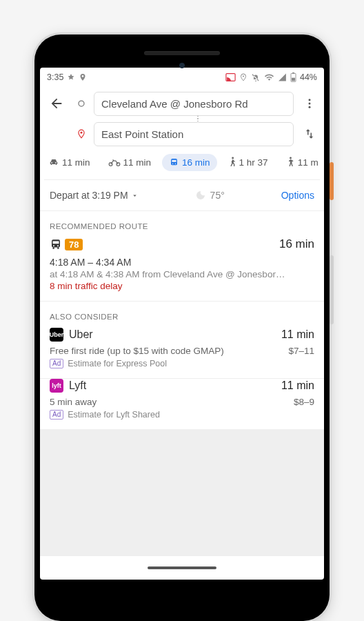 The image size is (364, 621). What do you see at coordinates (182, 404) in the screenshot?
I see `ride-option-lyft: lyft Lyft 11 min 5 min away $8–9 Ad Esti…` at bounding box center [182, 404].